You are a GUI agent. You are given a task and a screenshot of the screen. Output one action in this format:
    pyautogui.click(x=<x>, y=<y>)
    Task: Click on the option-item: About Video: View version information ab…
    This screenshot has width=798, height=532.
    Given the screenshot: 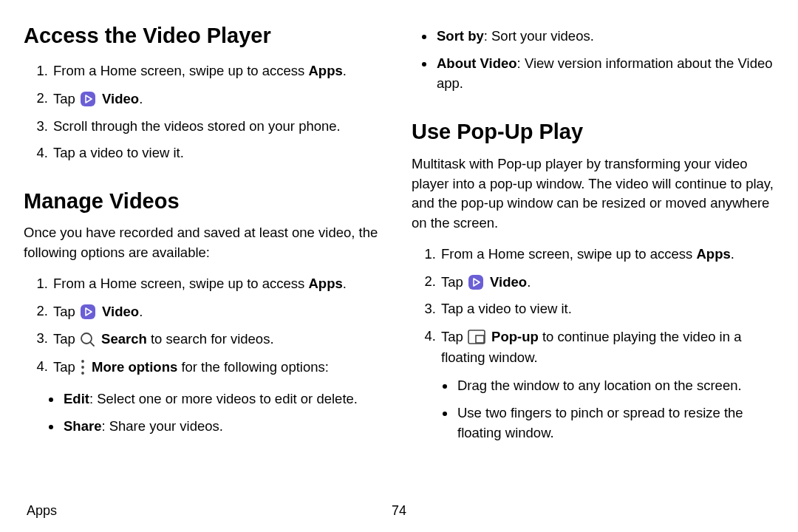 What is the action you would take?
    pyautogui.click(x=604, y=75)
    